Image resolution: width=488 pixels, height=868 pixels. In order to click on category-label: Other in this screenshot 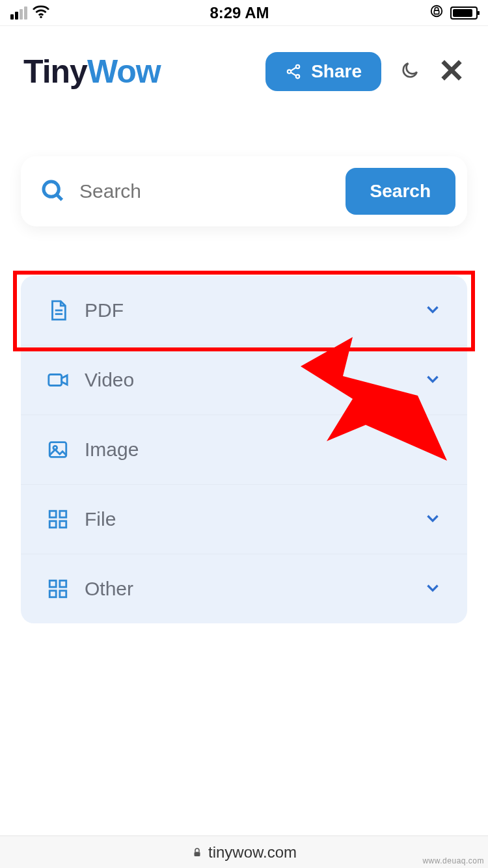, I will do `click(109, 589)`.